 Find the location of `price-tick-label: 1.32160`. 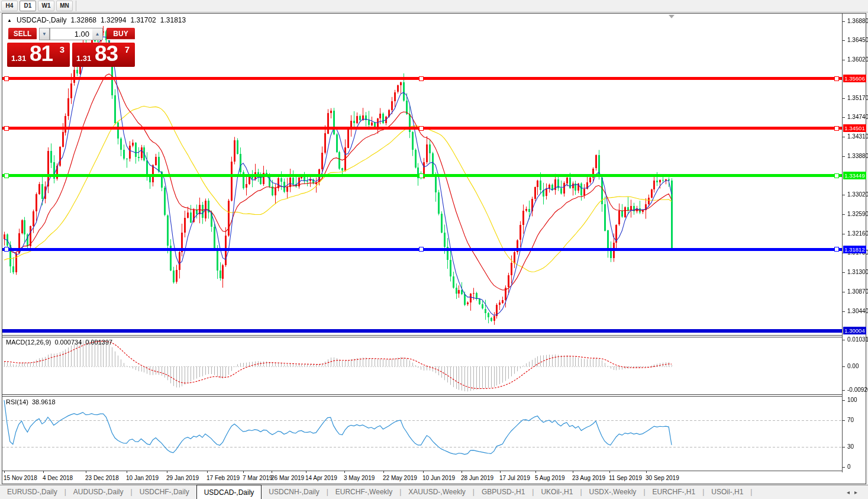

price-tick-label: 1.32160 is located at coordinates (858, 233).